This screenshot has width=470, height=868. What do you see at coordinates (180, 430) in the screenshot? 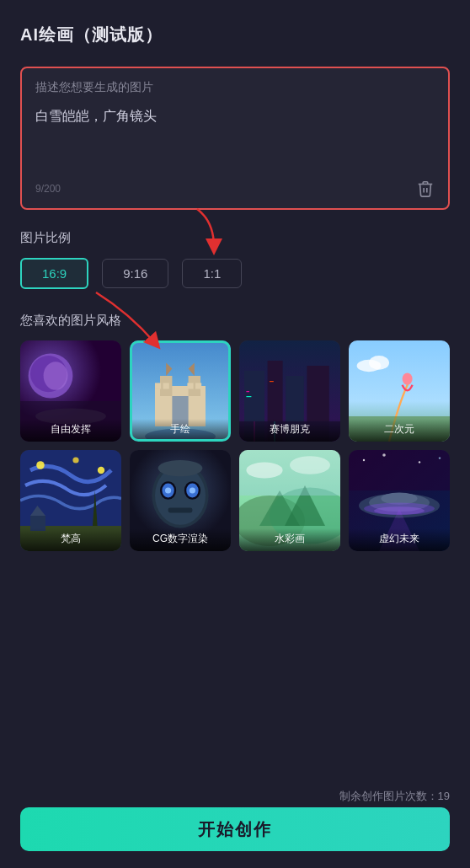
I see `style-label-hand-drawn: 手绘` at bounding box center [180, 430].